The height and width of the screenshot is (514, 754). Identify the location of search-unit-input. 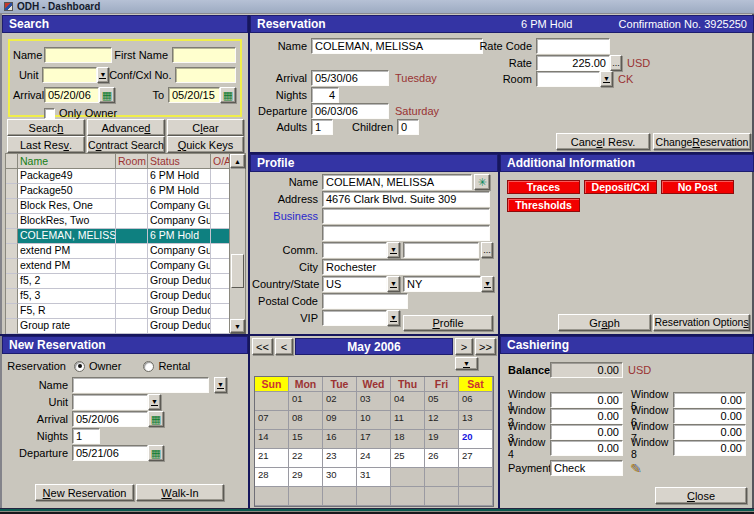
(69, 75).